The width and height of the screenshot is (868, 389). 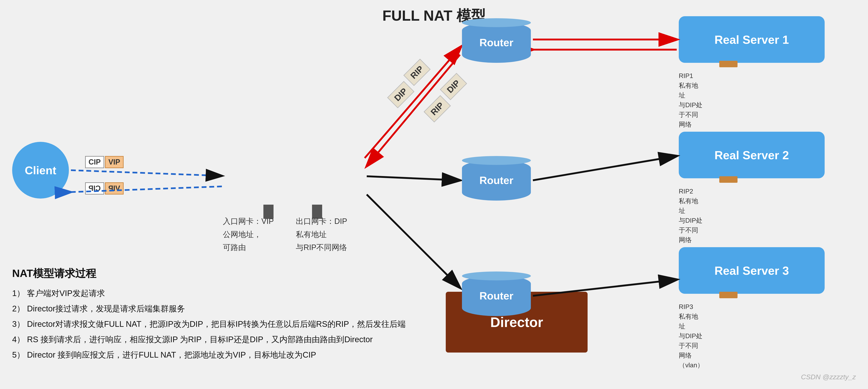 I want to click on vip-top: VIP, so click(x=114, y=162).